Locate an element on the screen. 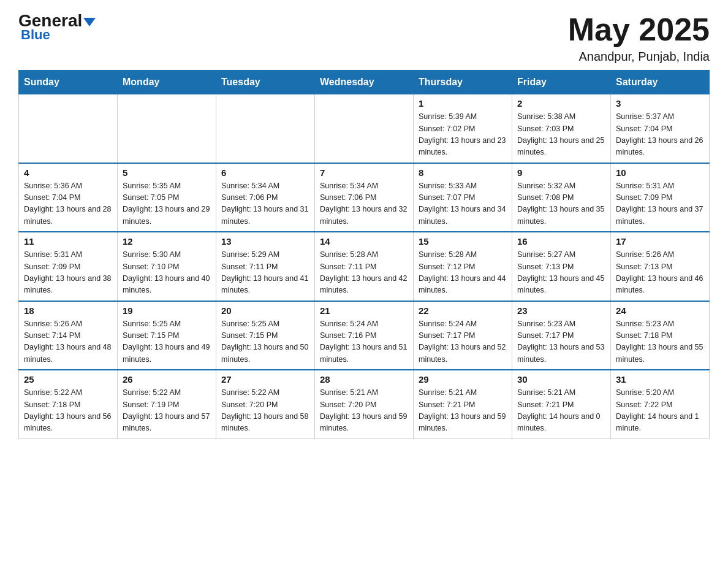 The width and height of the screenshot is (728, 563). day-number: 2 is located at coordinates (561, 103).